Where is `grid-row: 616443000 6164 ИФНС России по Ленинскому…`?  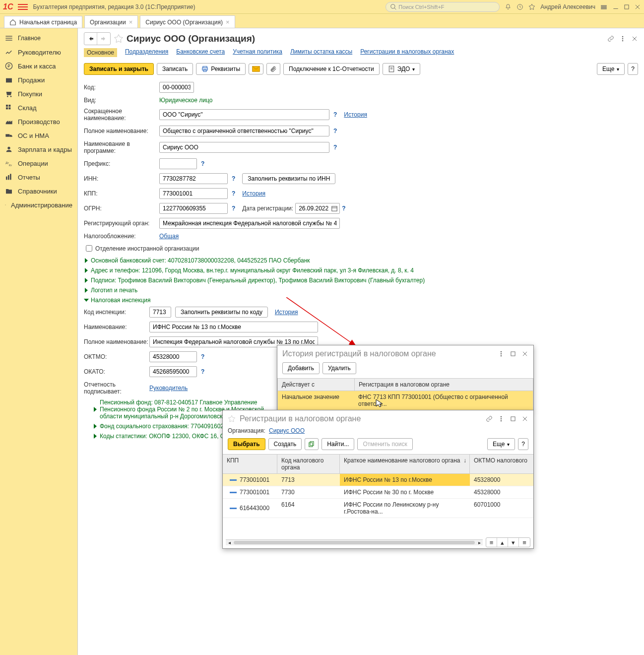
grid-row: 616443000 6164 ИФНС России по Ленинскому… is located at coordinates (378, 508).